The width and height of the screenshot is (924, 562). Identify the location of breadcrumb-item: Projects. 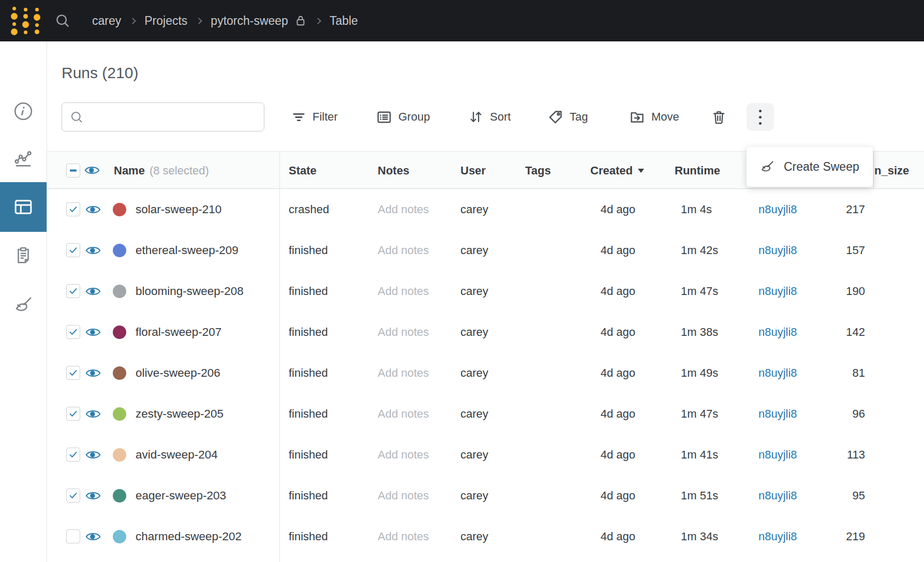
(166, 21).